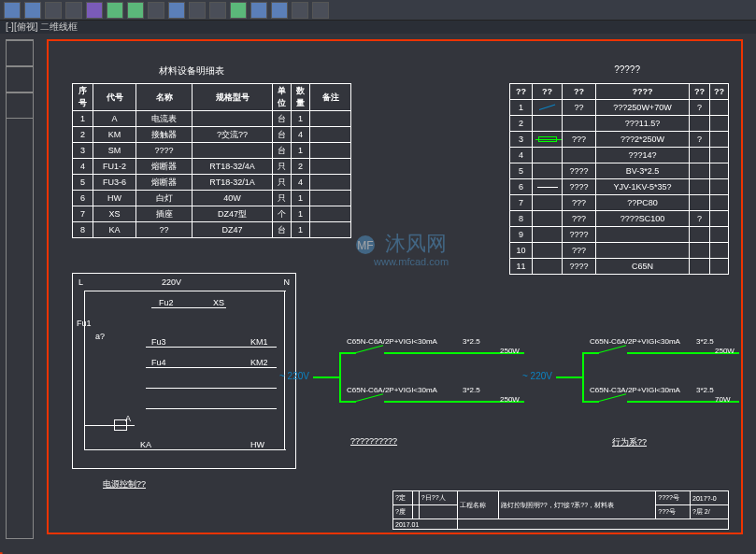  Describe the element at coordinates (561, 510) in the screenshot. I see `title-block: ?定?日??人 工程名称 路灯控制照明??，灯?接?系??，材料表 ????号2…` at that location.